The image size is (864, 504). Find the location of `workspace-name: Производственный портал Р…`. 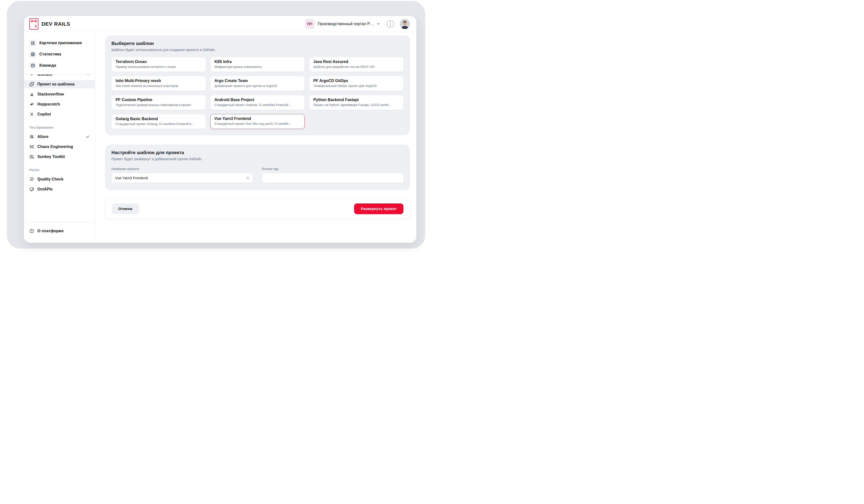

workspace-name: Производственный портал Р… is located at coordinates (346, 24).